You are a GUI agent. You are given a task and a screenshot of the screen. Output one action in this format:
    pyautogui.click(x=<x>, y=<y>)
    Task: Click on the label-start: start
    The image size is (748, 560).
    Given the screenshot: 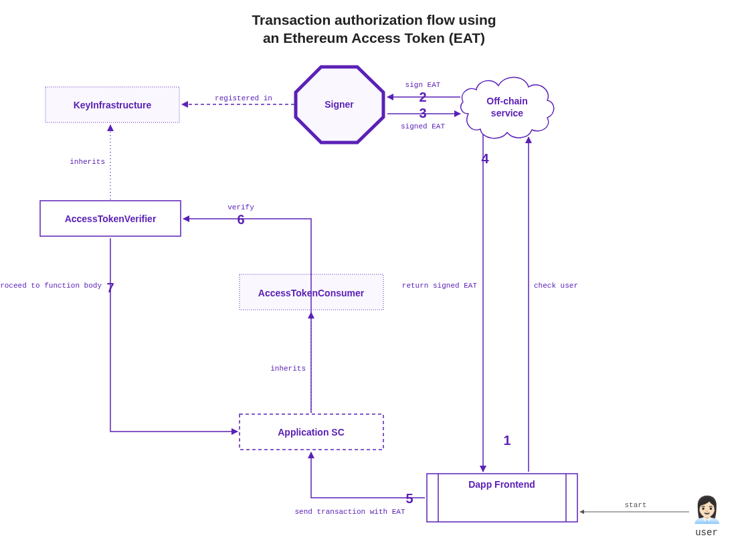 What is the action you would take?
    pyautogui.click(x=636, y=505)
    